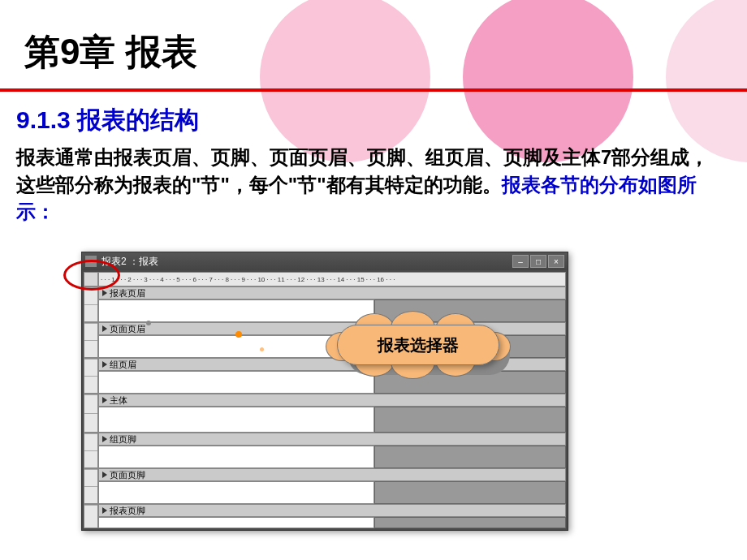 Image resolution: width=747 pixels, height=560 pixels. What do you see at coordinates (374, 185) in the screenshot?
I see `body-paragraph: 报表通常由报表页眉、页脚、页面页眉、页脚、组页眉、页脚及主体7部分组成，这些部分…` at bounding box center [374, 185].